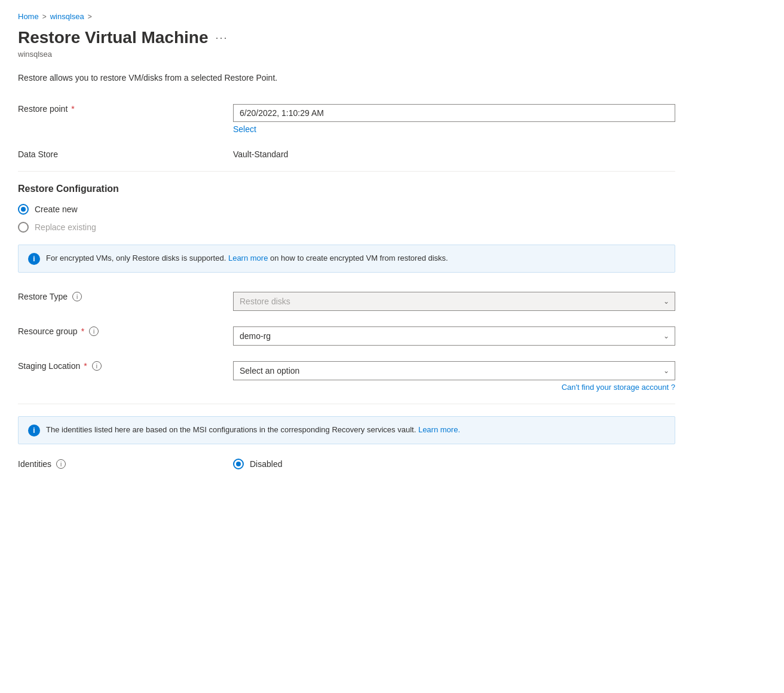 The width and height of the screenshot is (784, 693). Describe the element at coordinates (94, 331) in the screenshot. I see `resource-group-info-icon: i` at that location.